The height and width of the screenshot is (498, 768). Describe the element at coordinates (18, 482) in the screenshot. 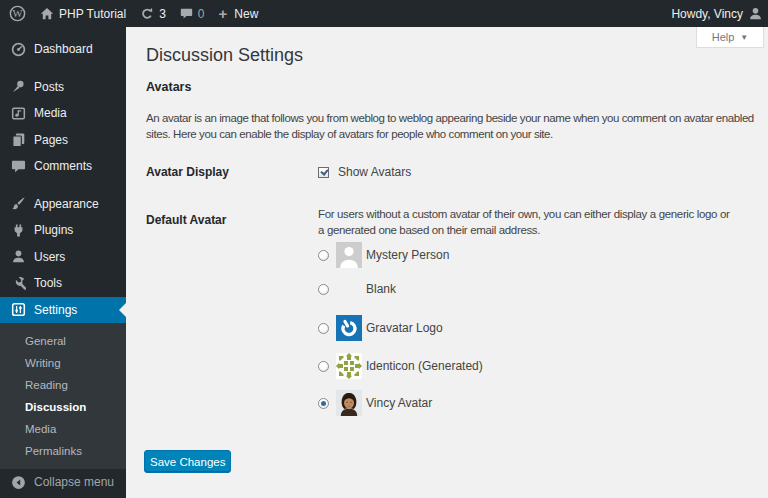

I see `collapse-icon` at that location.